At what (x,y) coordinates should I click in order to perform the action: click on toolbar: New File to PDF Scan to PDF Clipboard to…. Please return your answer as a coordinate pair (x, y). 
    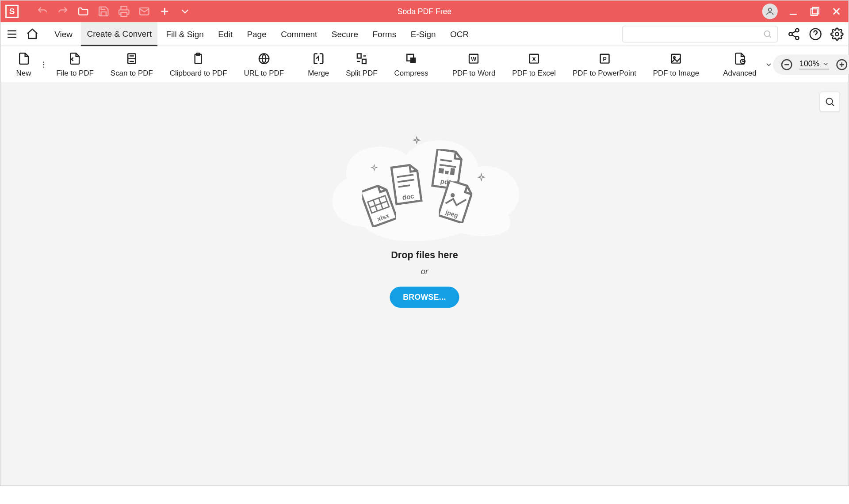
    Looking at the image, I should click on (424, 65).